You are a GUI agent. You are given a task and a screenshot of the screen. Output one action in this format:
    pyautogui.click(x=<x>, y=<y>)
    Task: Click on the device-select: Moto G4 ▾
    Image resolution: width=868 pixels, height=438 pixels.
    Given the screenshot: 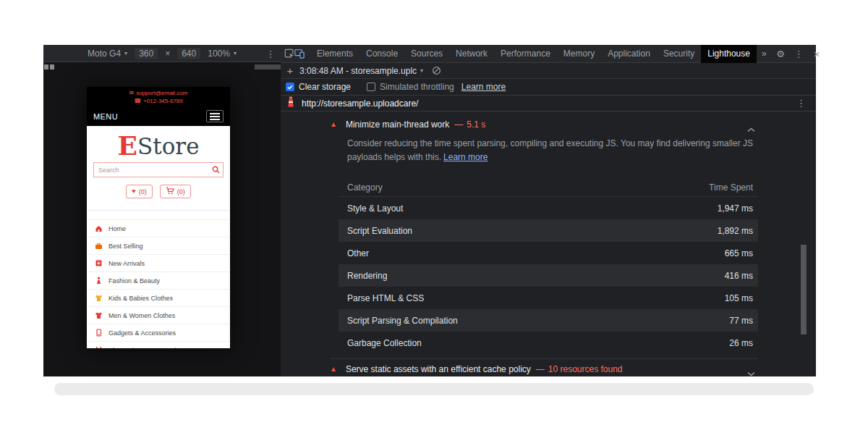 What is the action you would take?
    pyautogui.click(x=107, y=54)
    